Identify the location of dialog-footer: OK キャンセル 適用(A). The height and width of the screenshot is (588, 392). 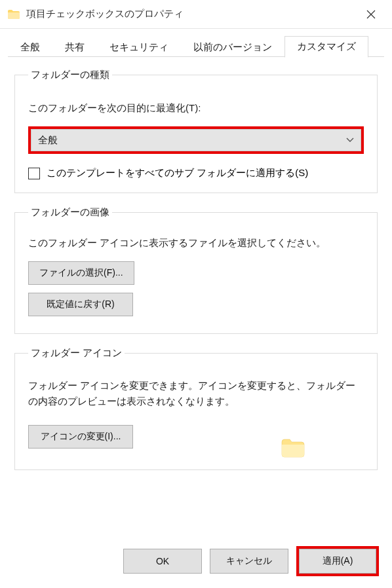
(196, 565).